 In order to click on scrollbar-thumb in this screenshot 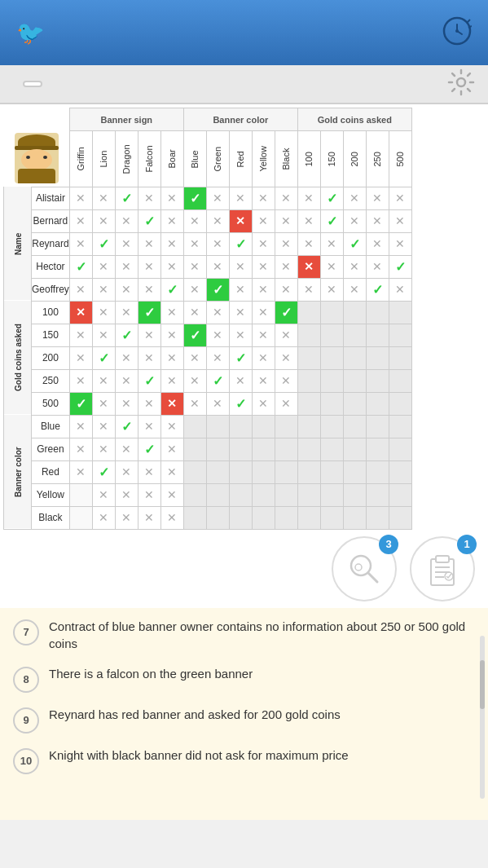, I will do `click(482, 685)`.